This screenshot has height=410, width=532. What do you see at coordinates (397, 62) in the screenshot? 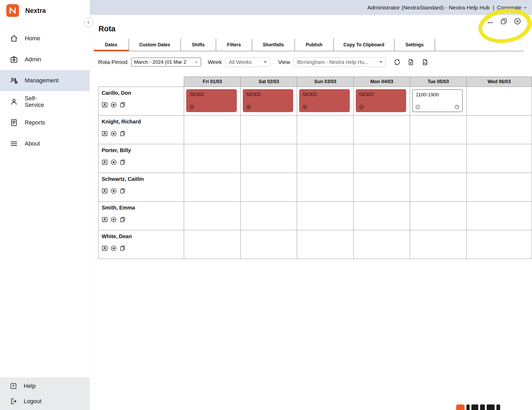
I see `refresh-button` at bounding box center [397, 62].